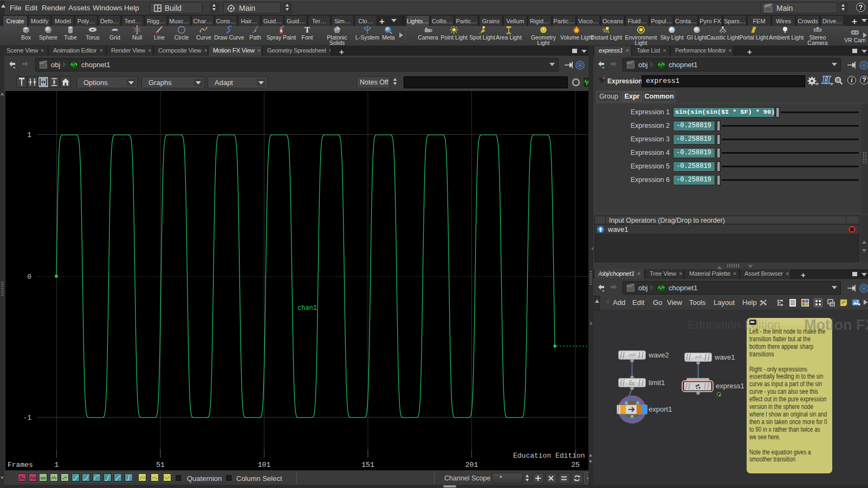 This screenshot has height=488, width=868. I want to click on svg-text: chan1, so click(307, 308).